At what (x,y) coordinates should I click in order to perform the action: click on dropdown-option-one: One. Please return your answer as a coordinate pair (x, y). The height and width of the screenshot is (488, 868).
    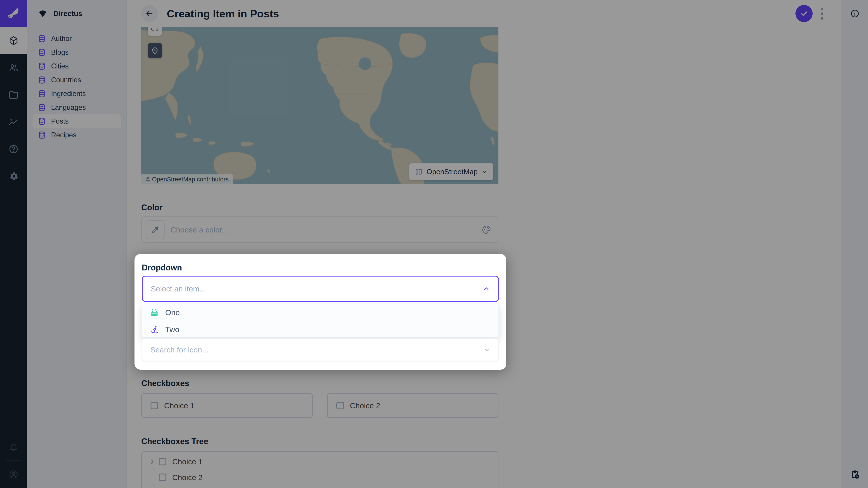
    Looking at the image, I should click on (320, 313).